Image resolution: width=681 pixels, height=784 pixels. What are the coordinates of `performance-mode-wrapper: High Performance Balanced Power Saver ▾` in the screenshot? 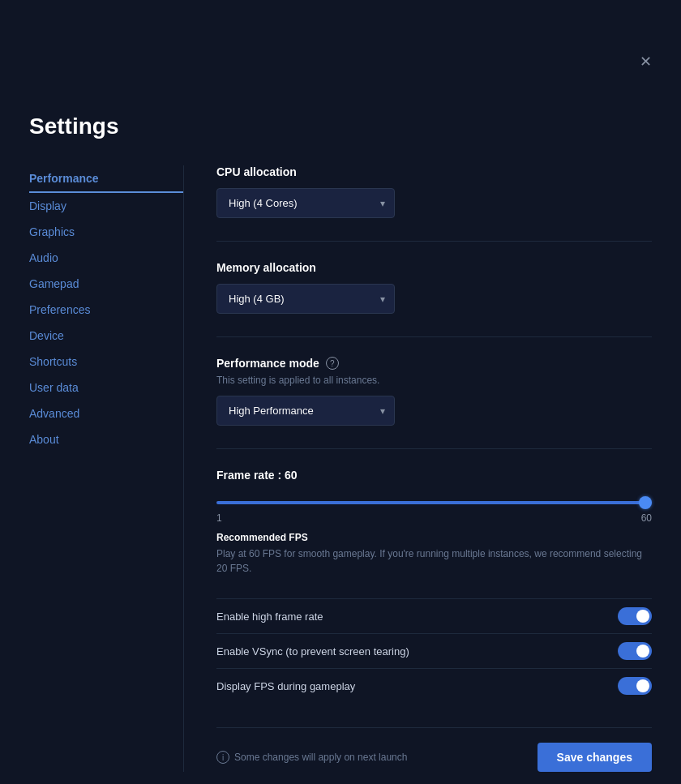 It's located at (306, 410).